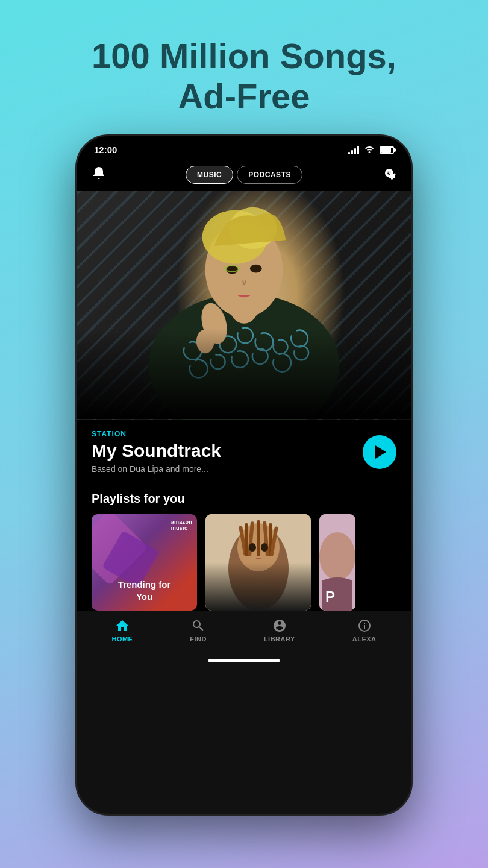 The width and height of the screenshot is (488, 868). I want to click on station-label: STATION, so click(157, 434).